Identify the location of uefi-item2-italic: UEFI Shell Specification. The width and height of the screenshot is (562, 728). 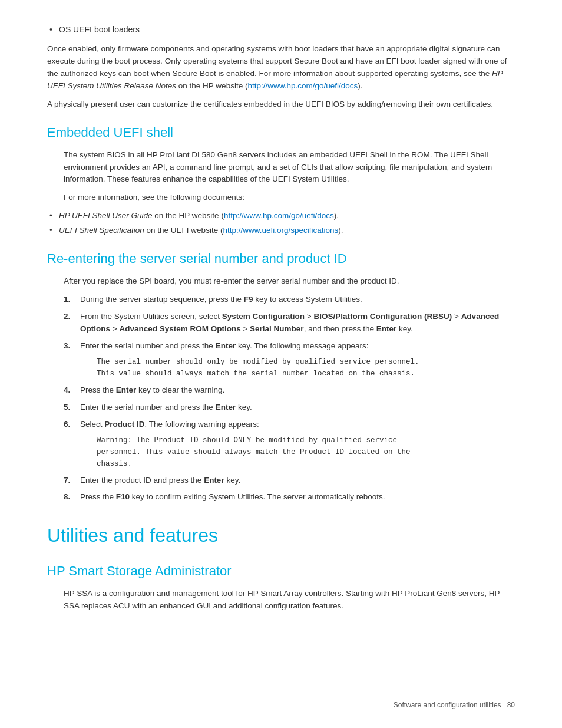
(101, 230).